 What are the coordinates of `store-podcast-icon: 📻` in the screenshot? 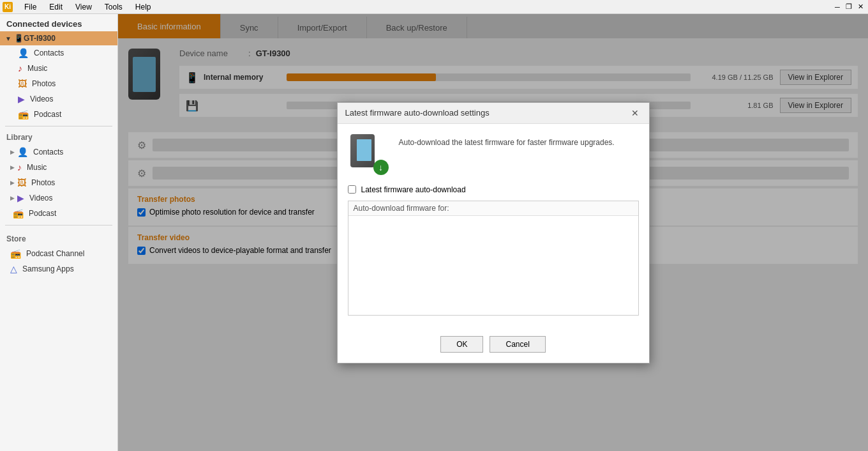 It's located at (15, 254).